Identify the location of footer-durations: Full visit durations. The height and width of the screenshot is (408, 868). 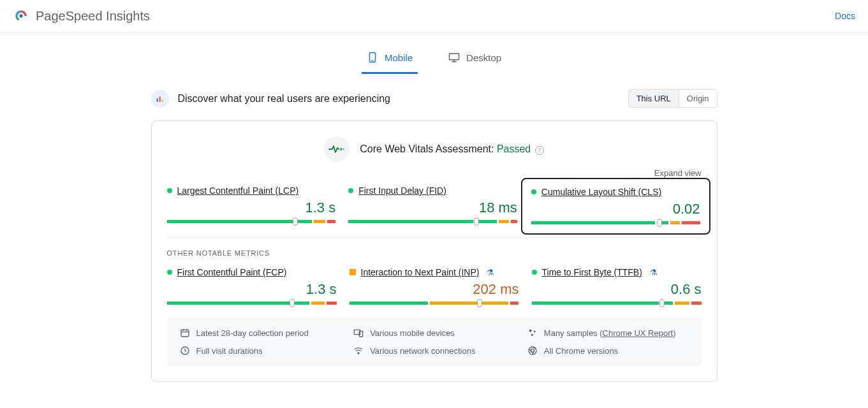
(260, 351).